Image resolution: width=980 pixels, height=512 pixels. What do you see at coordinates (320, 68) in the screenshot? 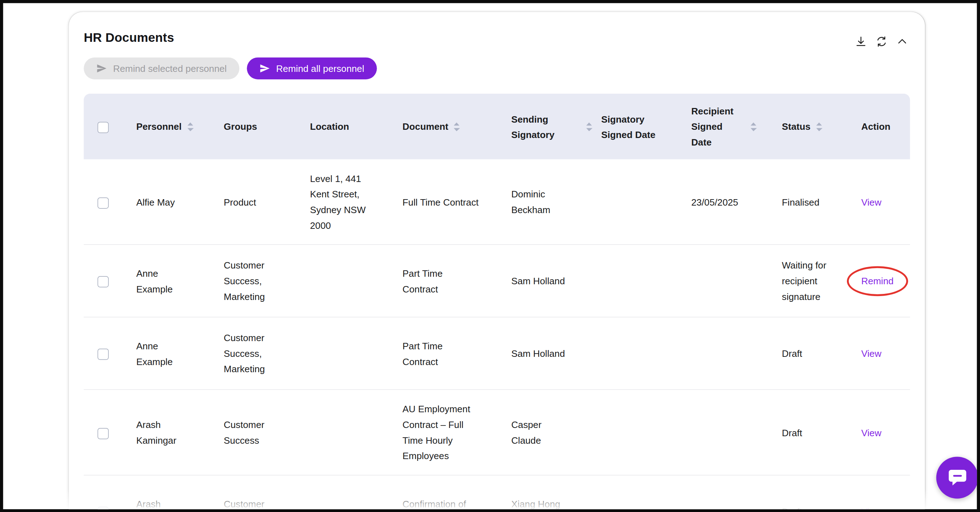
I see `remind-all-label: Remind all personnel` at bounding box center [320, 68].